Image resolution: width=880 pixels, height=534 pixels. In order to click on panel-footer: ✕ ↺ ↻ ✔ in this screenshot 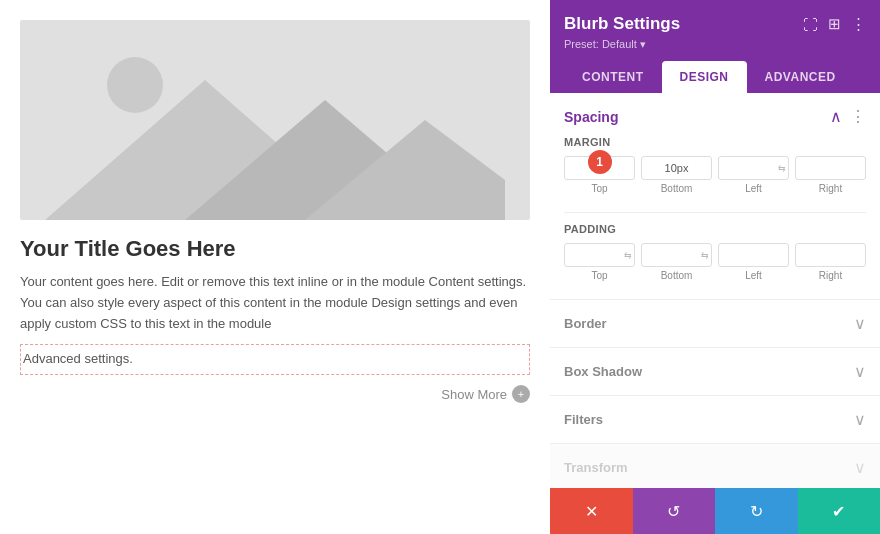, I will do `click(715, 511)`.